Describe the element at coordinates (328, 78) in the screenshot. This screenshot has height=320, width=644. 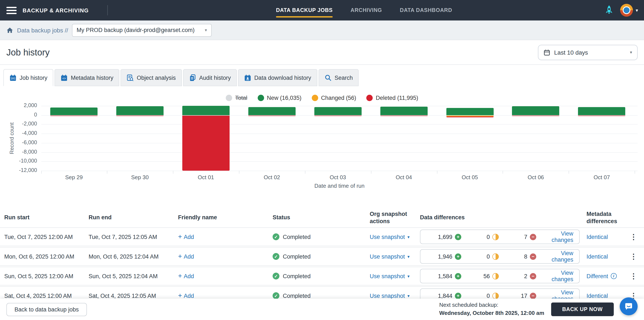
I see `search-icon` at that location.